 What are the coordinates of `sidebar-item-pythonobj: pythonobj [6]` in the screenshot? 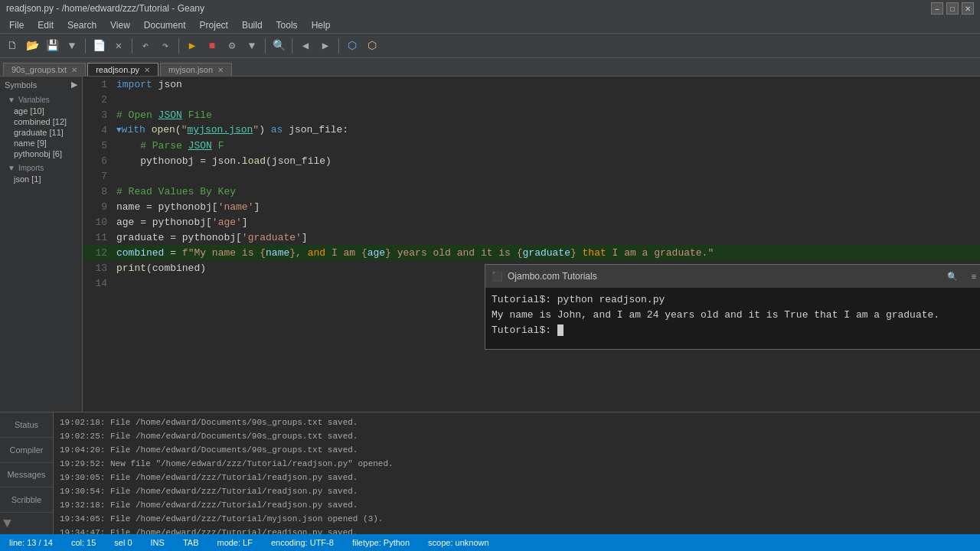 It's located at (41, 154).